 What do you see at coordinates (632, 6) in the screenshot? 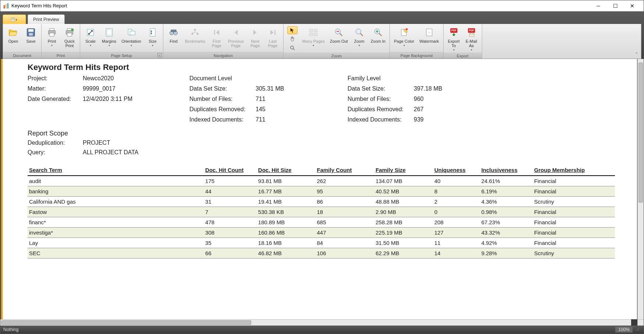
I see `close-button: ✕` at bounding box center [632, 6].